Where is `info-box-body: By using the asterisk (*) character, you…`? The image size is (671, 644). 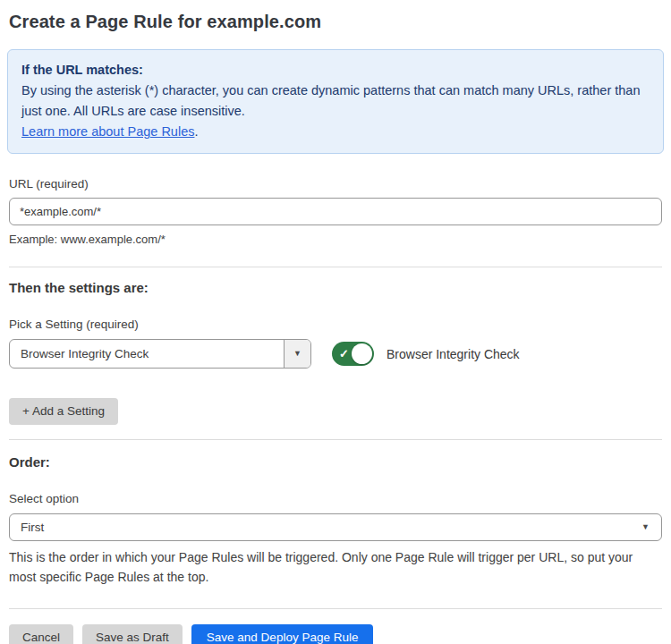 info-box-body: By using the asterisk (*) character, you… is located at coordinates (336, 101).